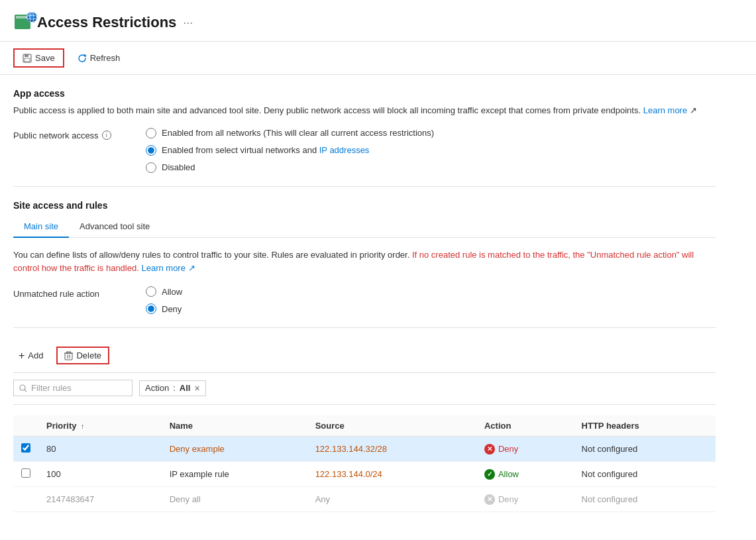 The image size is (756, 540). Describe the element at coordinates (525, 474) in the screenshot. I see `row-action: ✓Allow` at that location.